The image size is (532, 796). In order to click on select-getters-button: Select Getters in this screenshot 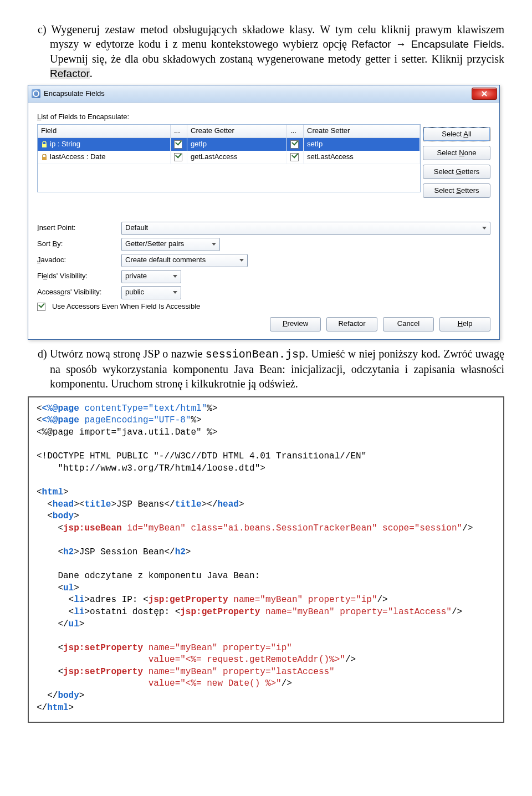, I will do `click(457, 172)`.